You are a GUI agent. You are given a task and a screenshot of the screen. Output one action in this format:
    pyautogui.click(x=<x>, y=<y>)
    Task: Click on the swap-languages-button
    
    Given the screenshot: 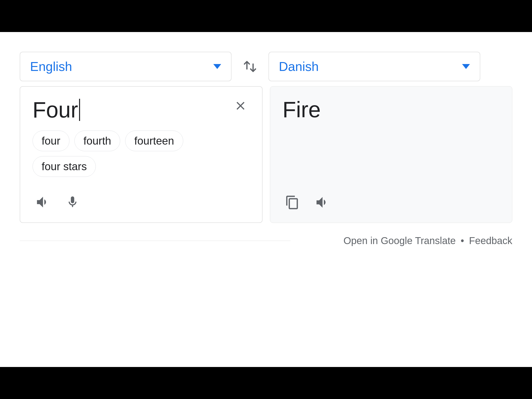 What is the action you would take?
    pyautogui.click(x=250, y=66)
    